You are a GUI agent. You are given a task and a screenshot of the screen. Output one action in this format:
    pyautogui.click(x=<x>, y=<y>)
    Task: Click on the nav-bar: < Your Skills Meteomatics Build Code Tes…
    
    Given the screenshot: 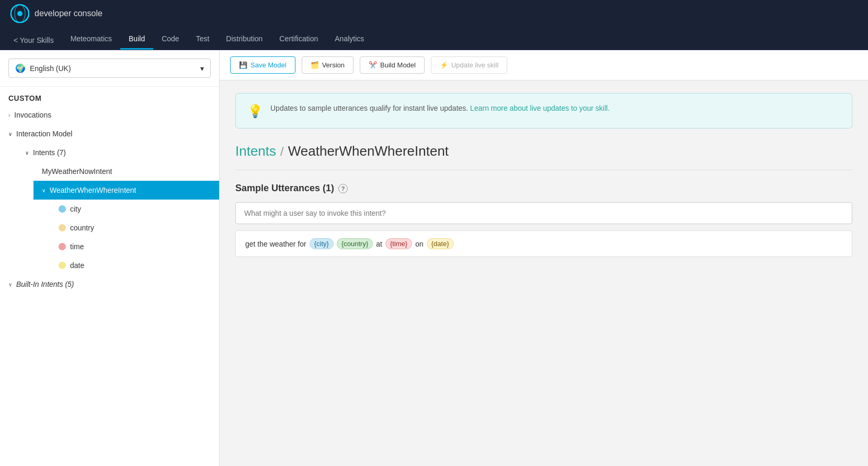 What is the action you would take?
    pyautogui.click(x=434, y=39)
    